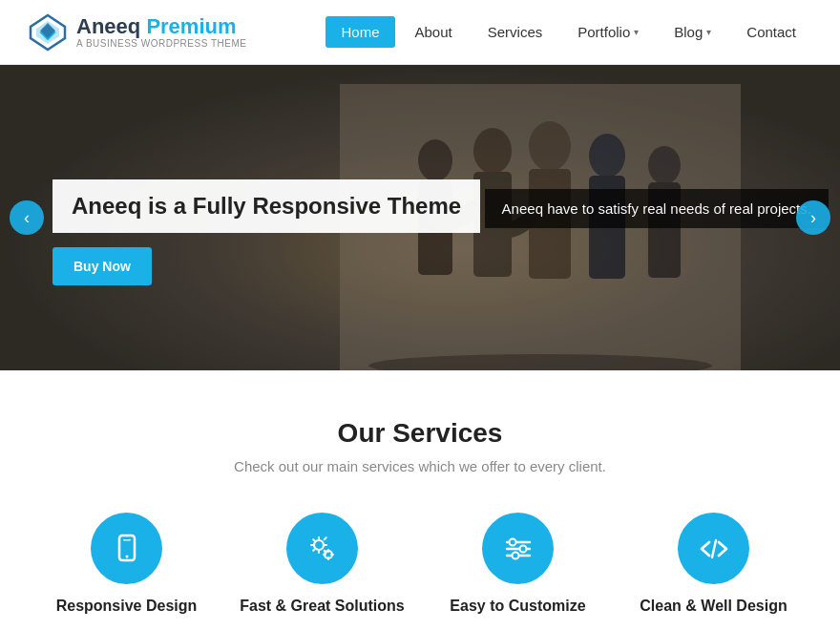 The width and height of the screenshot is (840, 630). What do you see at coordinates (636, 32) in the screenshot?
I see `portfolio-dropdown-icon: ▾` at bounding box center [636, 32].